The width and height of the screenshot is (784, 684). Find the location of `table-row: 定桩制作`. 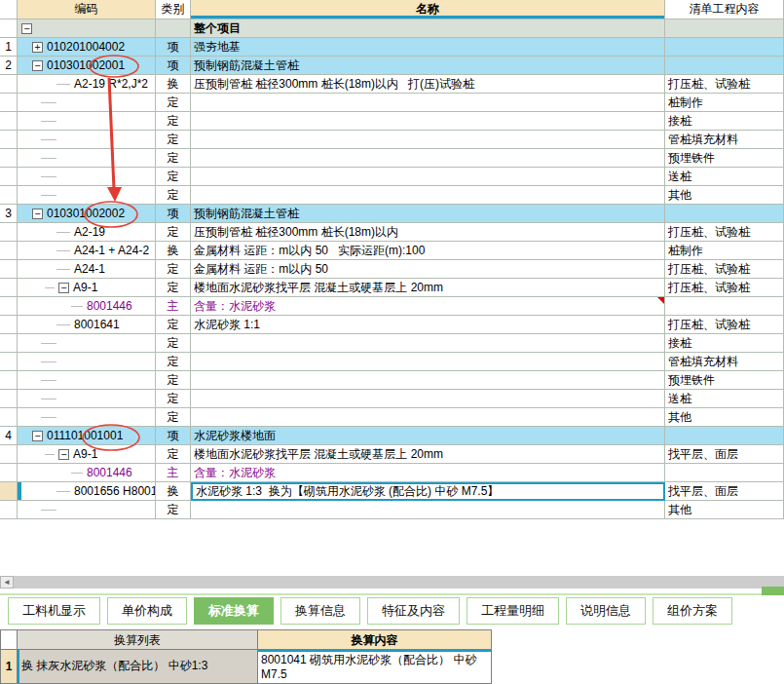

table-row: 定桩制作 is located at coordinates (392, 103).